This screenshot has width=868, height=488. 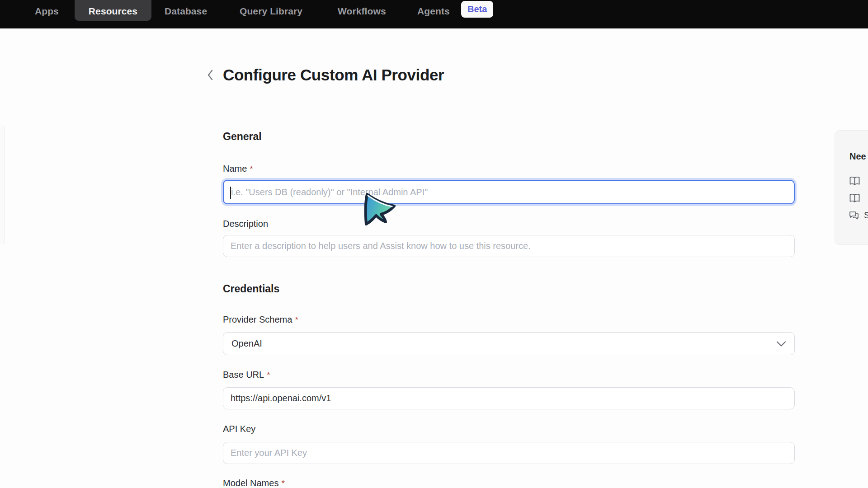 What do you see at coordinates (851, 188) in the screenshot?
I see `help-panel: Nee S` at bounding box center [851, 188].